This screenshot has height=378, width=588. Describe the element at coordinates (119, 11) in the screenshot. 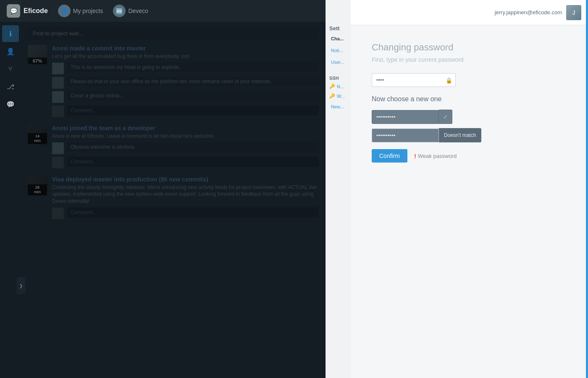

I see `deveco-icon: 🆕` at that location.